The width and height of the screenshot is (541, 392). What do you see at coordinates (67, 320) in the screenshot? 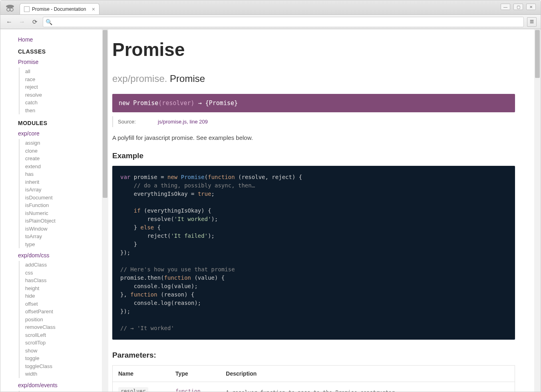
I see `nav-member: position` at bounding box center [67, 320].